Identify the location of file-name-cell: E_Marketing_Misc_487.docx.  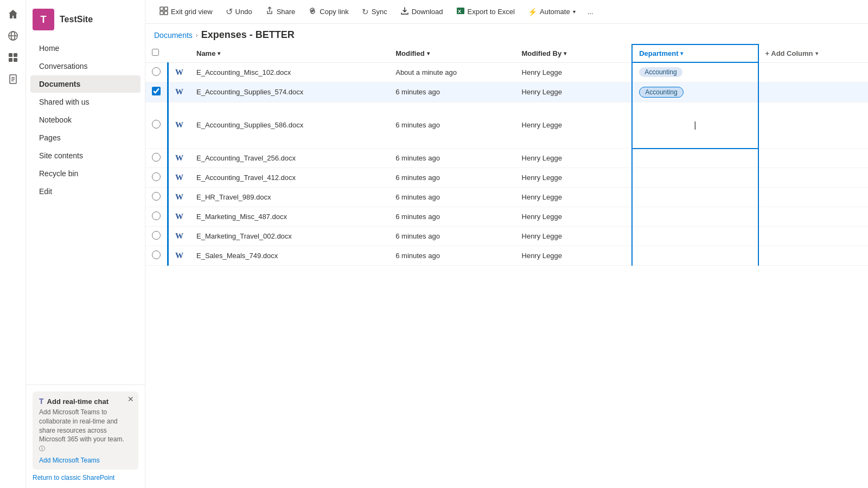
(290, 217).